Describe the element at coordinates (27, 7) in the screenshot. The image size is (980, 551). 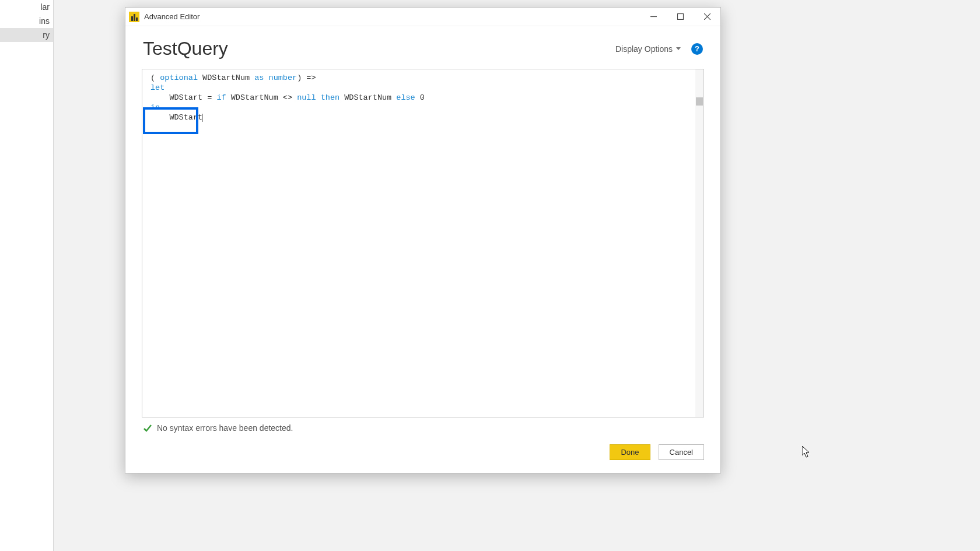
I see `sidebar-item: lar` at that location.